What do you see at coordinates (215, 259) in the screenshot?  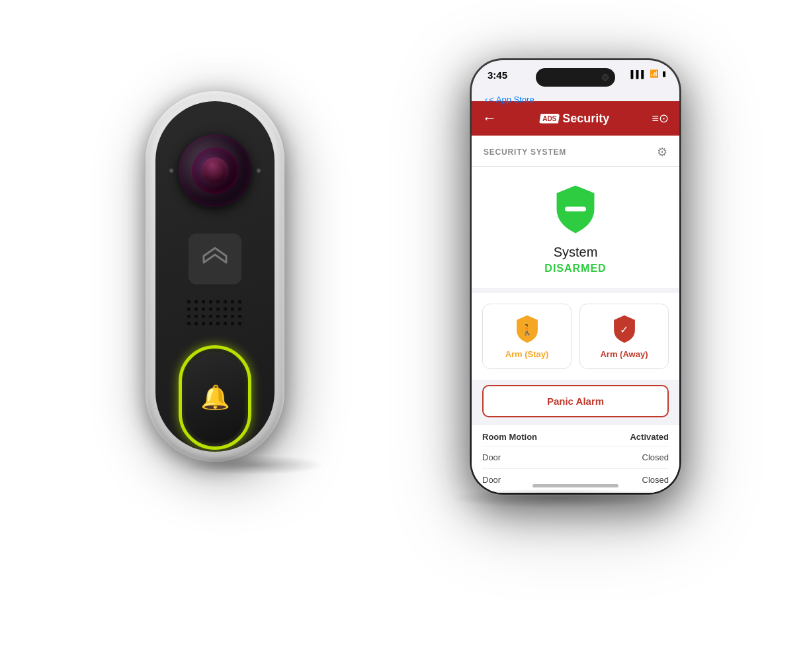 I see `chevron-logo-icon` at bounding box center [215, 259].